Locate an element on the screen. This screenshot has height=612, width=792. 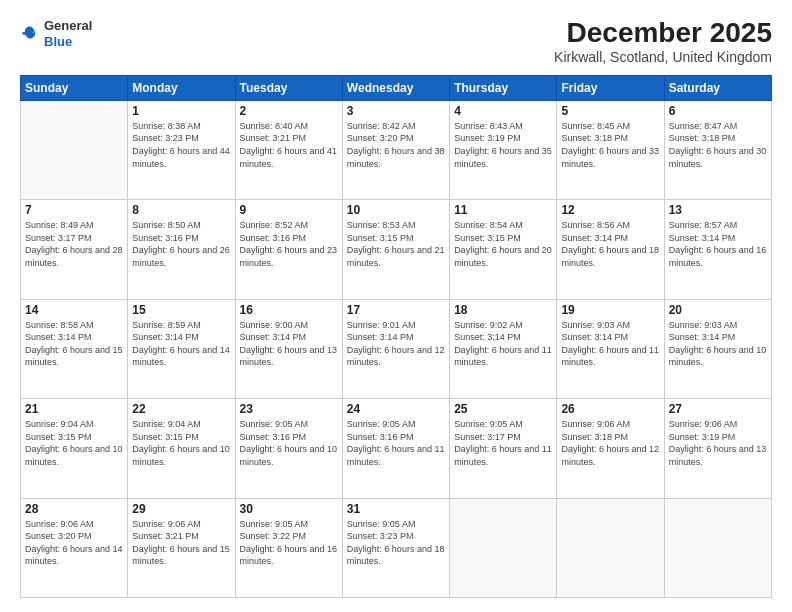
day-number: 18 is located at coordinates (503, 310).